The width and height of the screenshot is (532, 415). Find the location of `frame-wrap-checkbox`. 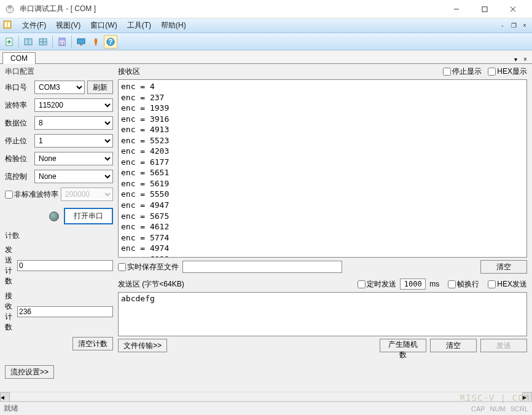

frame-wrap-checkbox is located at coordinates (452, 284).